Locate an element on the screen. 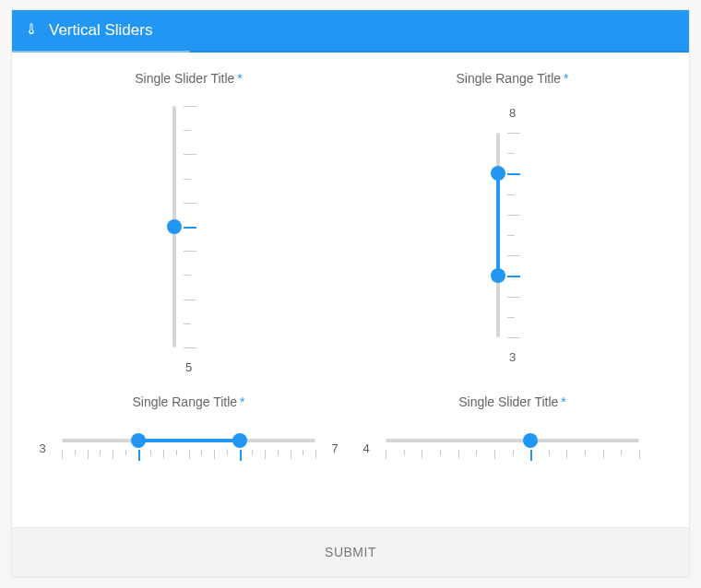 This screenshot has width=701, height=588. slider-h1-high-value: 7 is located at coordinates (335, 448).